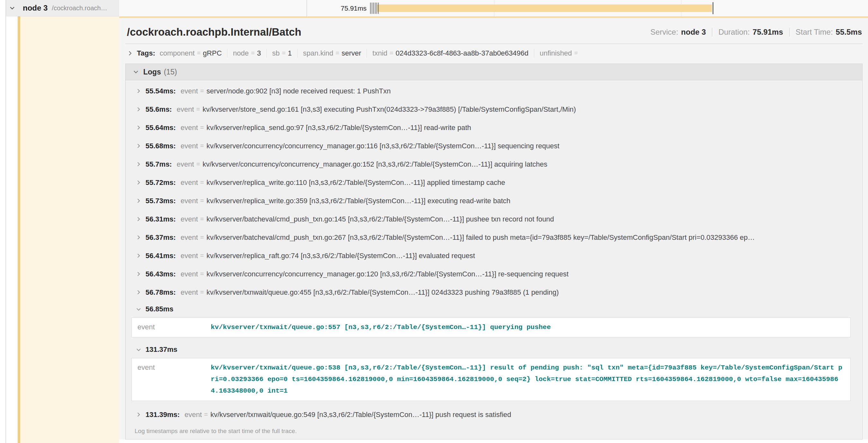  Describe the element at coordinates (491, 109) in the screenshot. I see `log-row: 55.6ms: event = kv/kvserver/store_send.g…` at that location.